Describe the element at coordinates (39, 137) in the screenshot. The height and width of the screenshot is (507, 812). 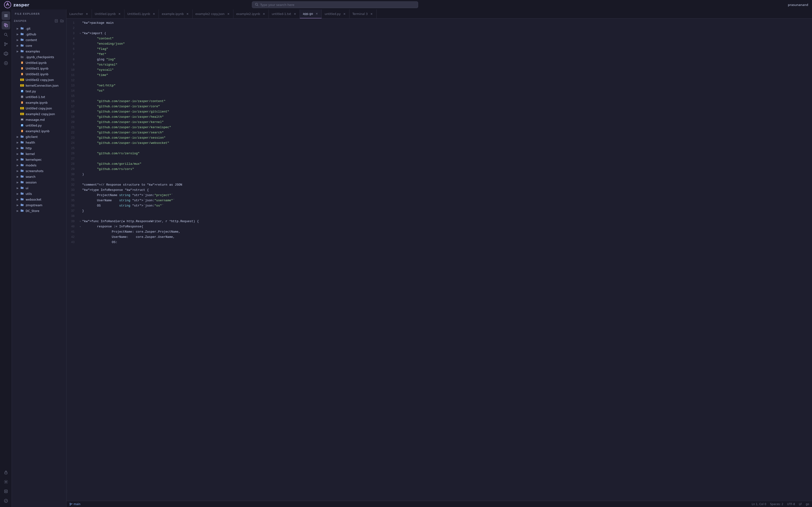
I see `tree-item-gitclient: ▶ gitclient` at that location.